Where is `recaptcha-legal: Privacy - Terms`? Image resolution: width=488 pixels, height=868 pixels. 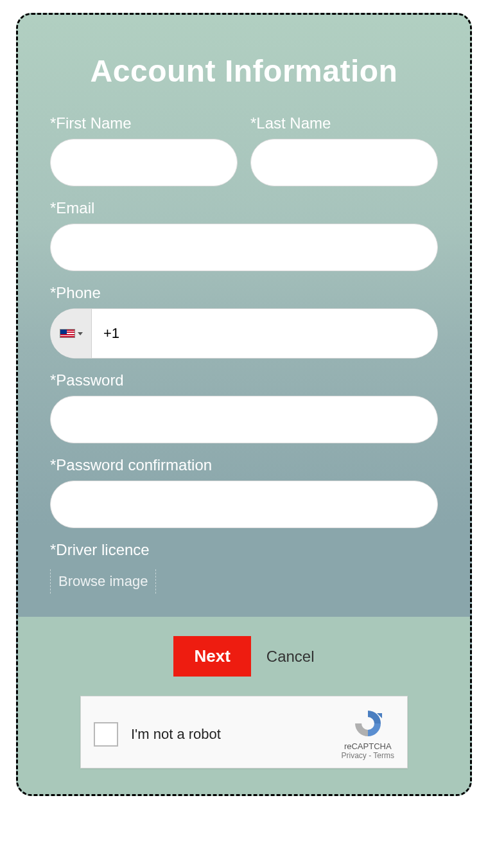
recaptcha-legal: Privacy - Terms is located at coordinates (368, 756).